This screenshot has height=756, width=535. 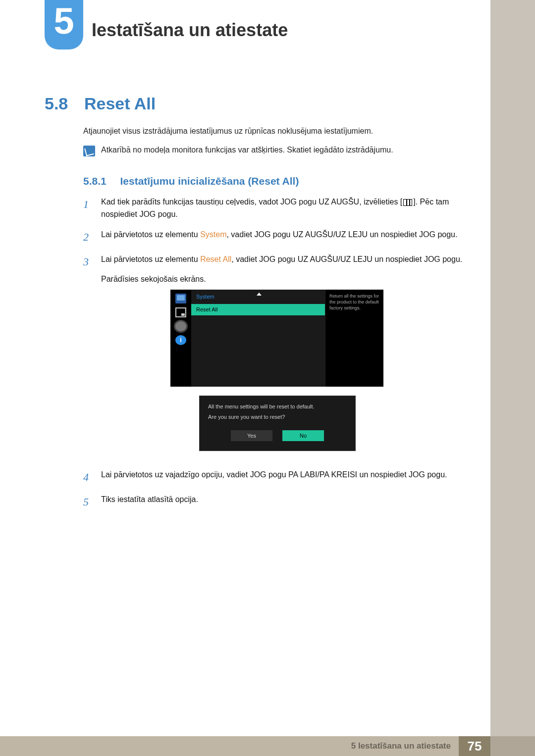 What do you see at coordinates (277, 407) in the screenshot?
I see `dialog-line-1: All the menu settings will be reset to d…` at bounding box center [277, 407].